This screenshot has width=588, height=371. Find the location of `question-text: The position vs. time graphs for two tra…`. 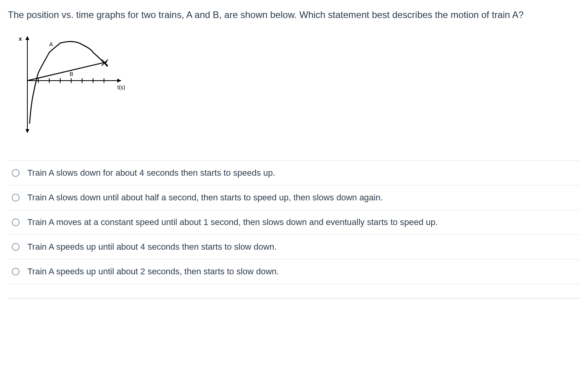

question-text: The position vs. time graphs for two tra… is located at coordinates (266, 15).